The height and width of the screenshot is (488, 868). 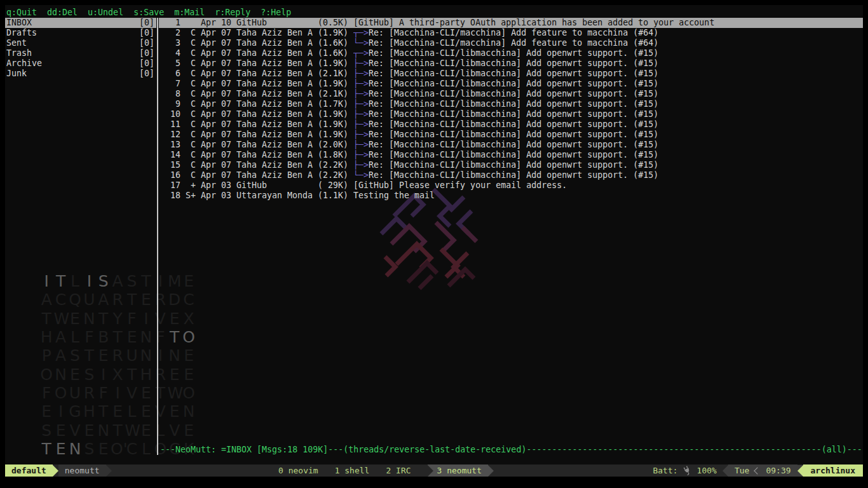 I want to click on sidebar-item-junk: Junk[0], so click(x=81, y=74).